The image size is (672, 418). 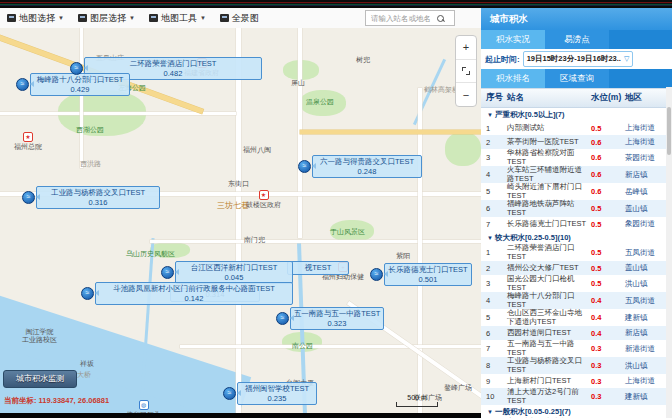 What do you see at coordinates (576, 224) in the screenshot?
I see `table-row: 7长乐路德克士门口TEST0.5象园街道` at bounding box center [576, 224].